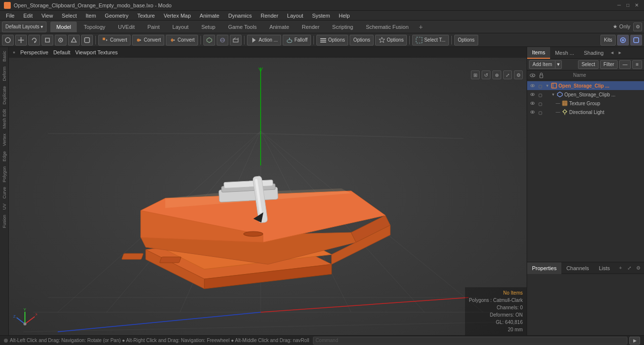 The height and width of the screenshot is (345, 644). Describe the element at coordinates (497, 75) in the screenshot. I see `vp-zoom-button: ⊕` at that location.